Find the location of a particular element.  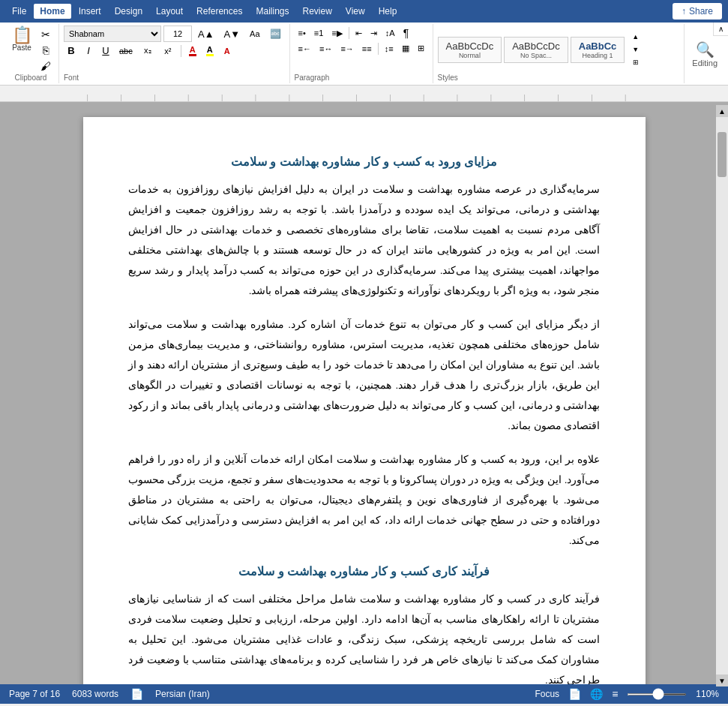

zoom-slider is located at coordinates (657, 695).